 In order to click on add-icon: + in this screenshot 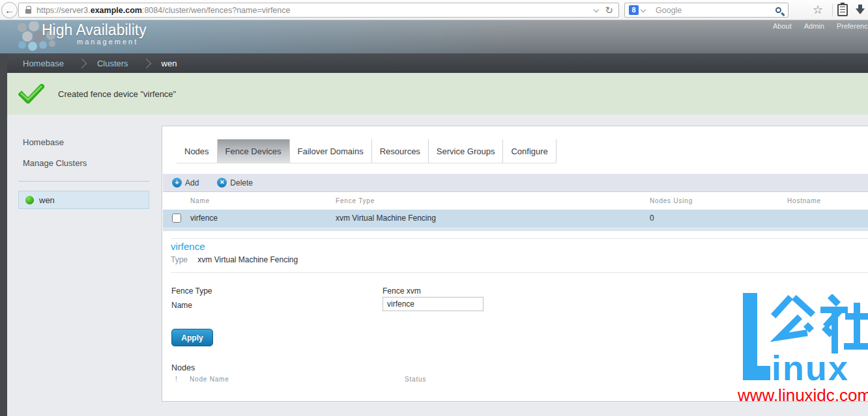, I will do `click(177, 182)`.